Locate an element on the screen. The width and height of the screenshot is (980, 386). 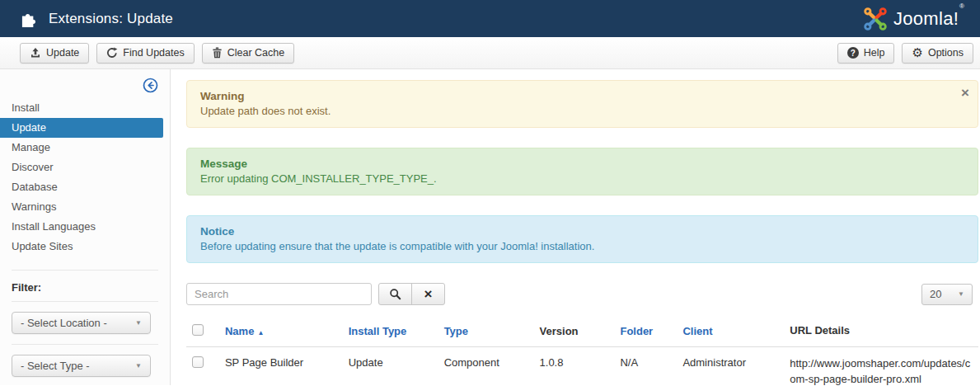
table-row: SP Page Builder Update Component 1.0.8 N… is located at coordinates (582, 366).